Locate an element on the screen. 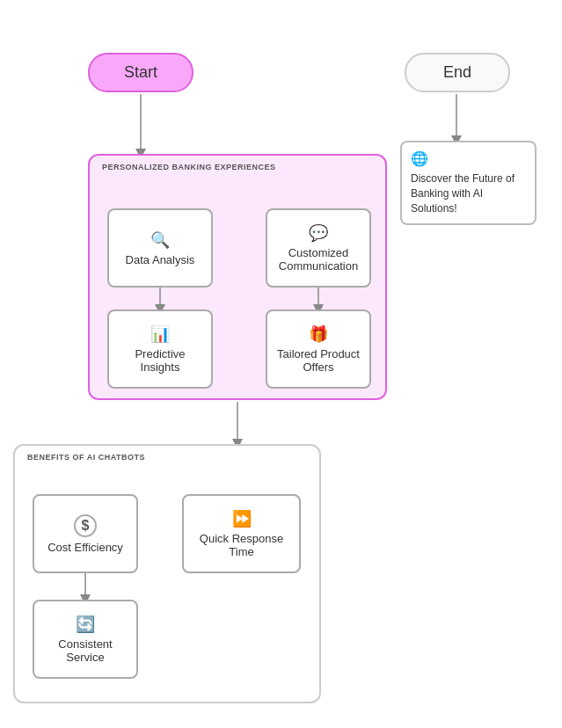  search-icon: 🔍 is located at coordinates (160, 240).